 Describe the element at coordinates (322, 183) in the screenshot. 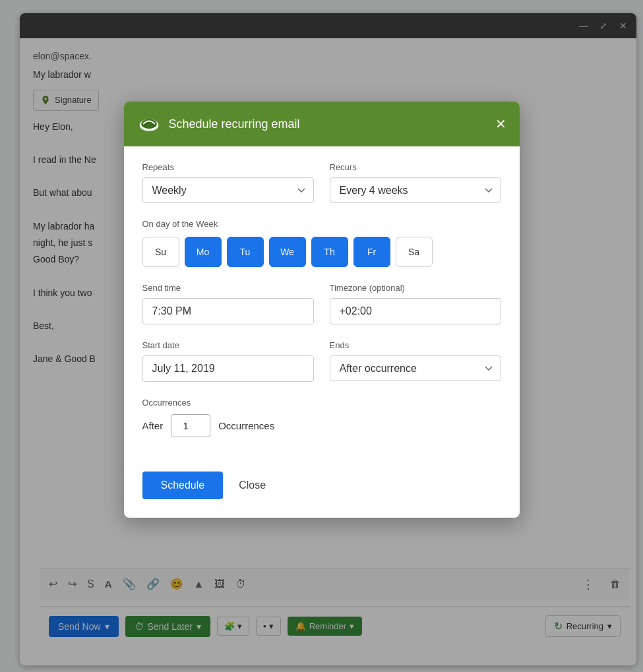

I see `repeats-recurs-row: Repeats Daily Weekly Monthly Yearly Recu…` at that location.